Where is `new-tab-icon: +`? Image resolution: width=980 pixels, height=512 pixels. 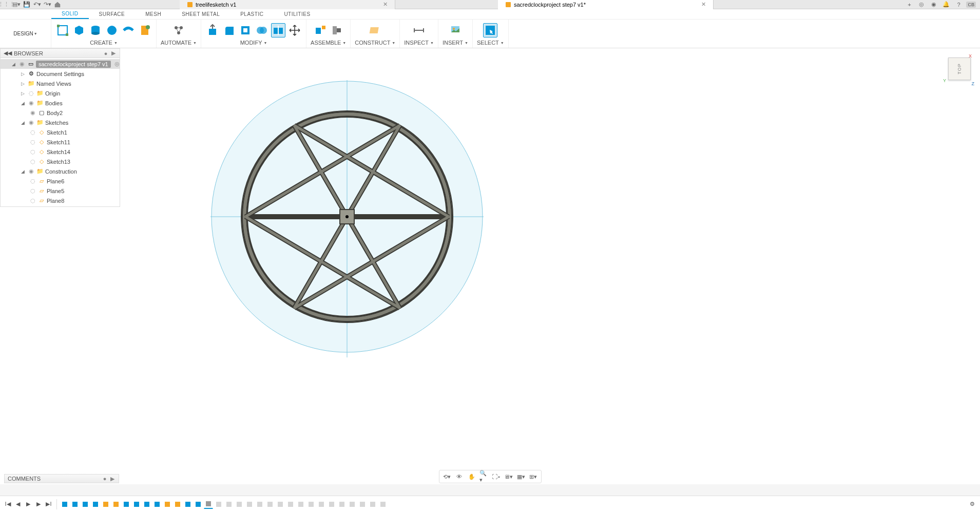
new-tab-icon: + is located at coordinates (909, 5).